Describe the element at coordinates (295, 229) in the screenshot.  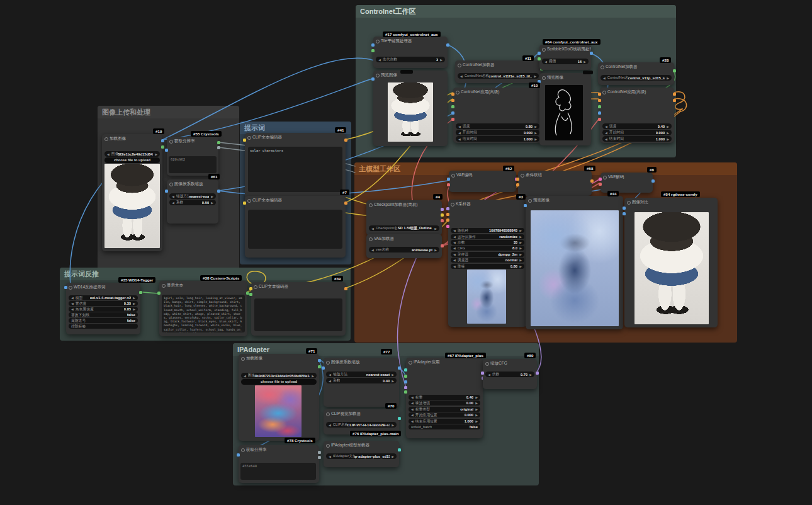
I see `prompt-textarea` at that location.